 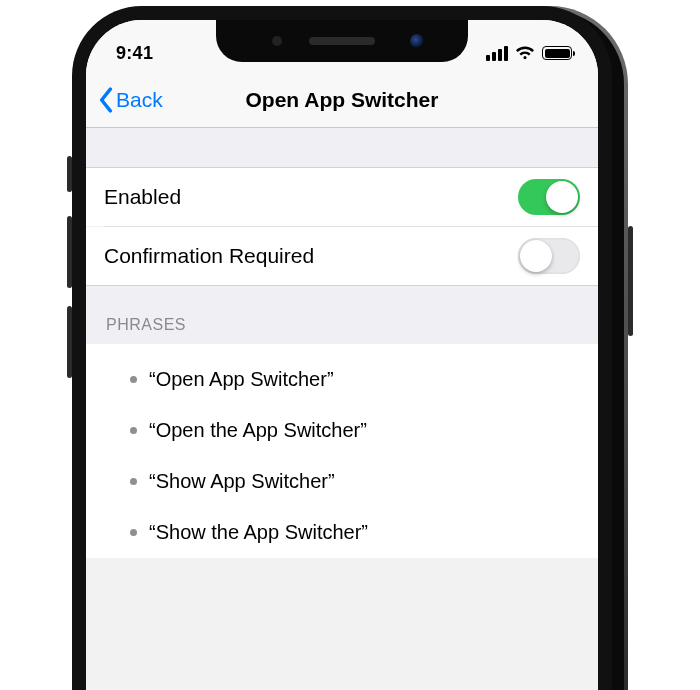 What do you see at coordinates (342, 100) in the screenshot?
I see `navigation-bar: Back Open App Switcher` at bounding box center [342, 100].